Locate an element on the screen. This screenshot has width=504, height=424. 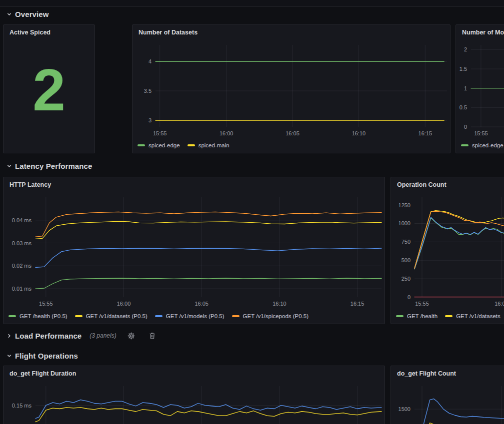
chart-svg: 15:5516:0016:0516:1016:1533.54 is located at coordinates (291, 90).